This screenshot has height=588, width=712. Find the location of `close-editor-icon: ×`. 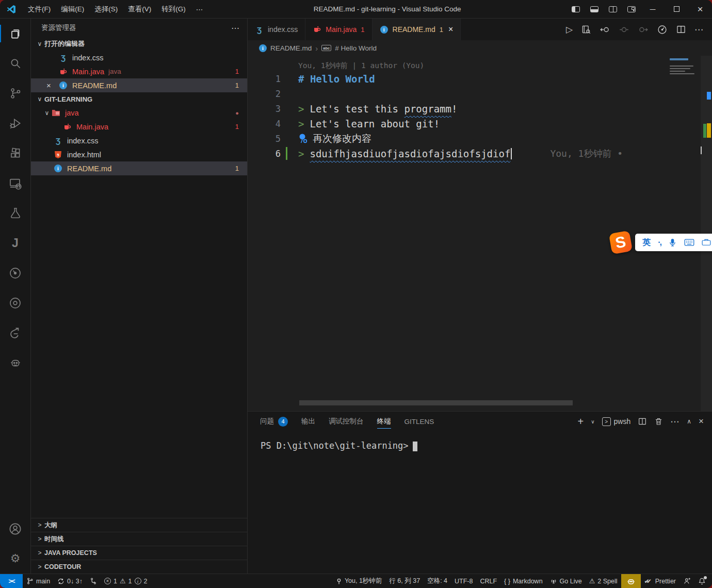

close-editor-icon: × is located at coordinates (53, 86).